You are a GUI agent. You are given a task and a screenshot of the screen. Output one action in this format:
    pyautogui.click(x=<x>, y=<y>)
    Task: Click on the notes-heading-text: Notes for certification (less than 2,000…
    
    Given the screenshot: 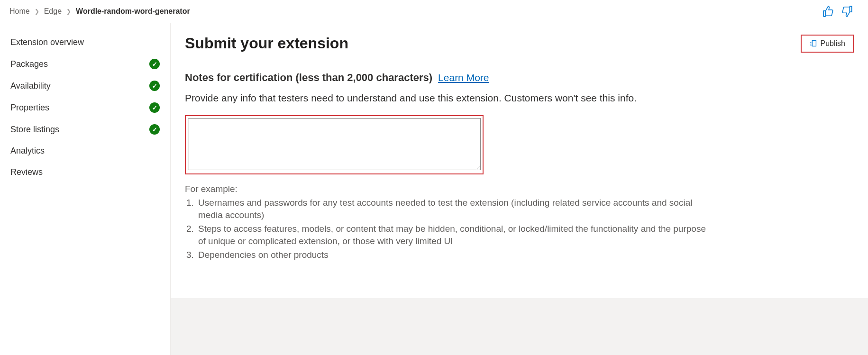 What is the action you would take?
    pyautogui.click(x=309, y=78)
    